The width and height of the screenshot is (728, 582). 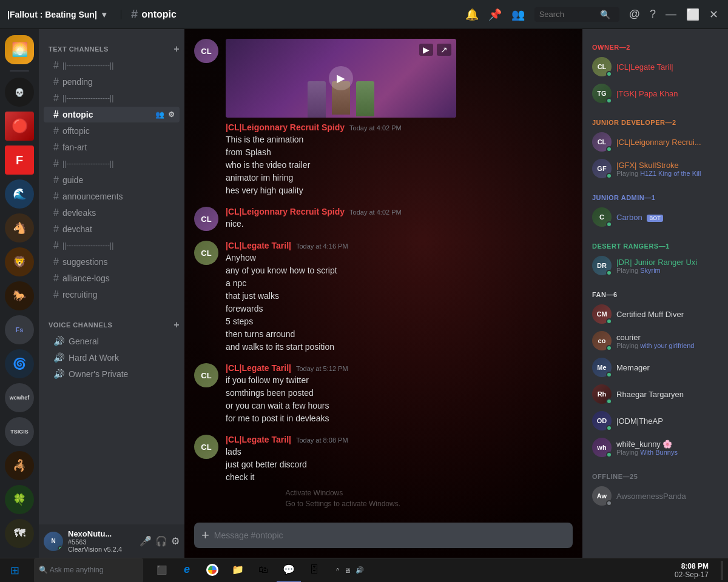 I want to click on channel-item-announcements: # announcements, so click(x=112, y=196).